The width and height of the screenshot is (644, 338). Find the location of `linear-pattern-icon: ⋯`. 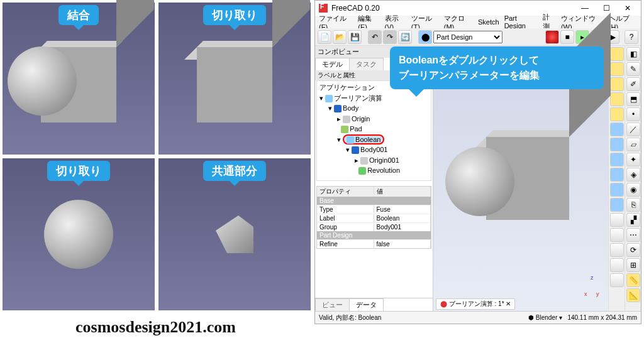

linear-pattern-icon: ⋯ is located at coordinates (633, 235).